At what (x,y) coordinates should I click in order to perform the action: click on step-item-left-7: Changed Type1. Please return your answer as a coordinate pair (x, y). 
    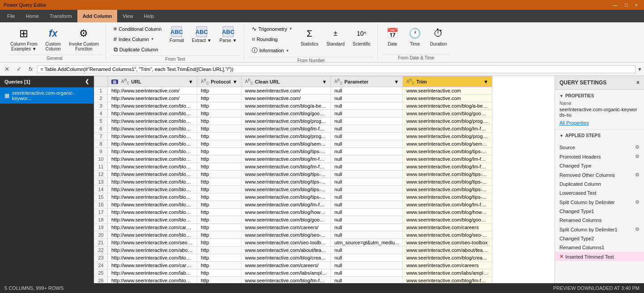
    Looking at the image, I should click on (577, 211).